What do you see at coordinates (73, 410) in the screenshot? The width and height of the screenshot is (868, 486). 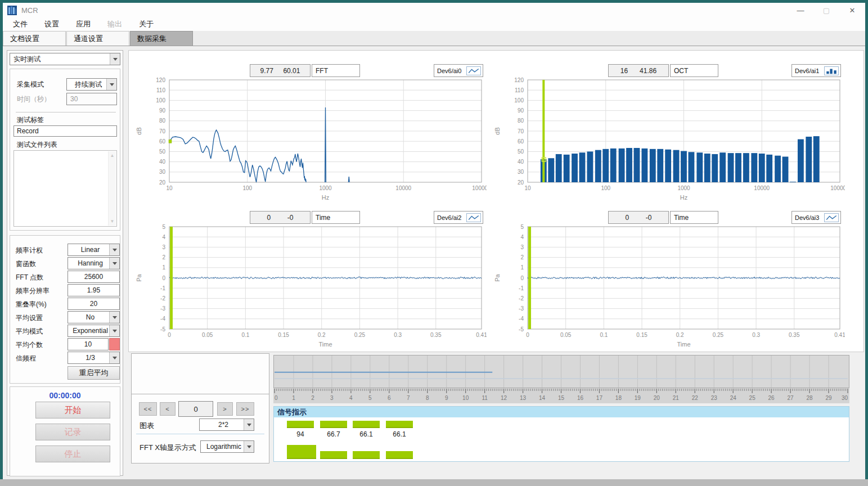 I see `start-button: 开始` at bounding box center [73, 410].